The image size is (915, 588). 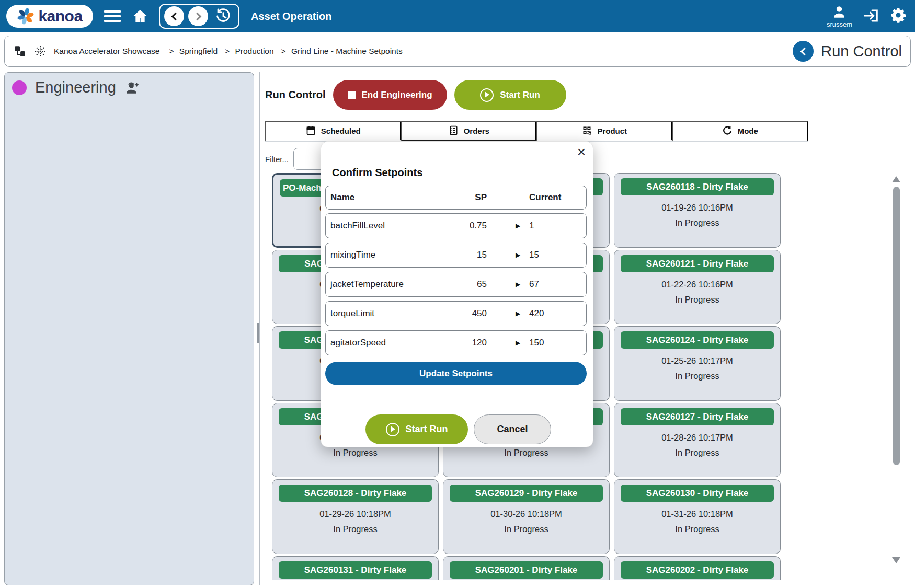 I want to click on settings-gear-icon, so click(x=898, y=15).